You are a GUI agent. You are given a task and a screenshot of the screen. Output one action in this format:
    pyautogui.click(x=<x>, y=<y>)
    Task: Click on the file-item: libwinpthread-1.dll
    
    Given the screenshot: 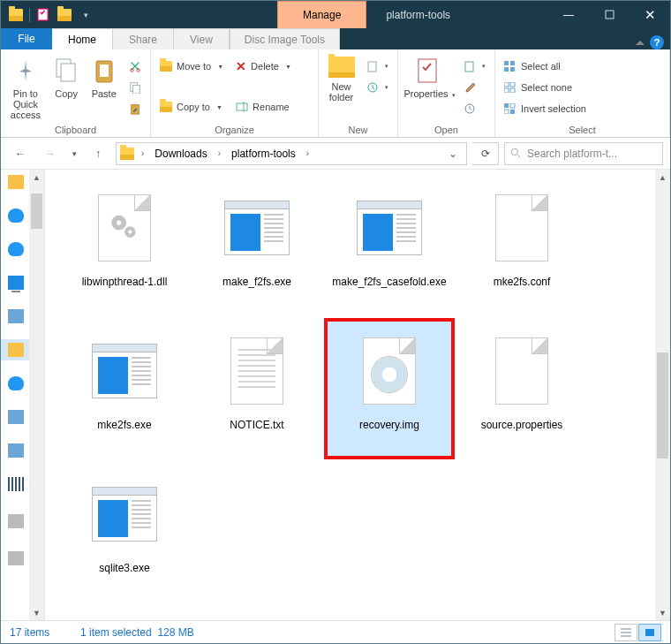 What is the action you would take?
    pyautogui.click(x=124, y=246)
    